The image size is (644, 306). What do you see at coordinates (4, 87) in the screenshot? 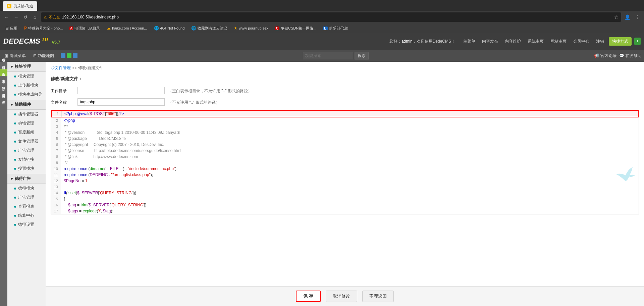
I see `side-tab-collect: 采集` at bounding box center [4, 87].